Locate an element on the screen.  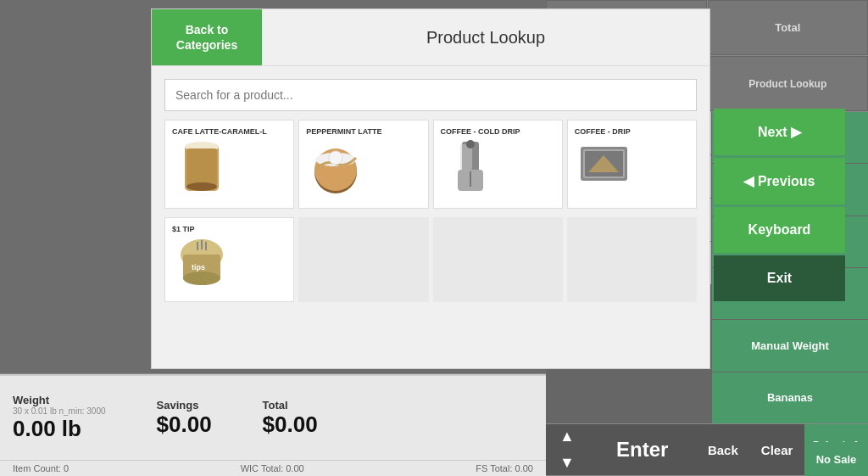
product-name: COFFEE - DRIP is located at coordinates (632, 132).